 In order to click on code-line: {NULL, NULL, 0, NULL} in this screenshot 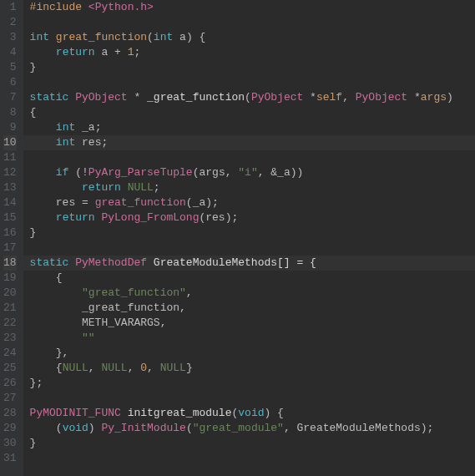, I will do `click(252, 368)`.